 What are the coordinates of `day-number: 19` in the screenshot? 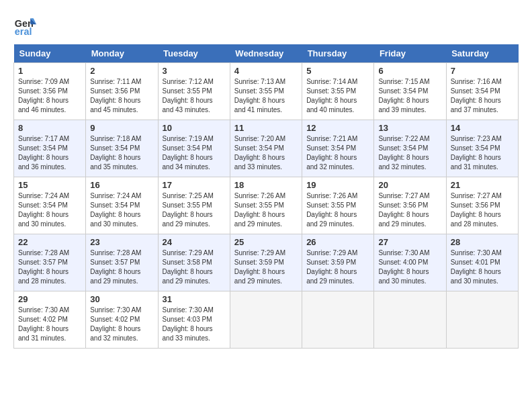 It's located at (338, 185).